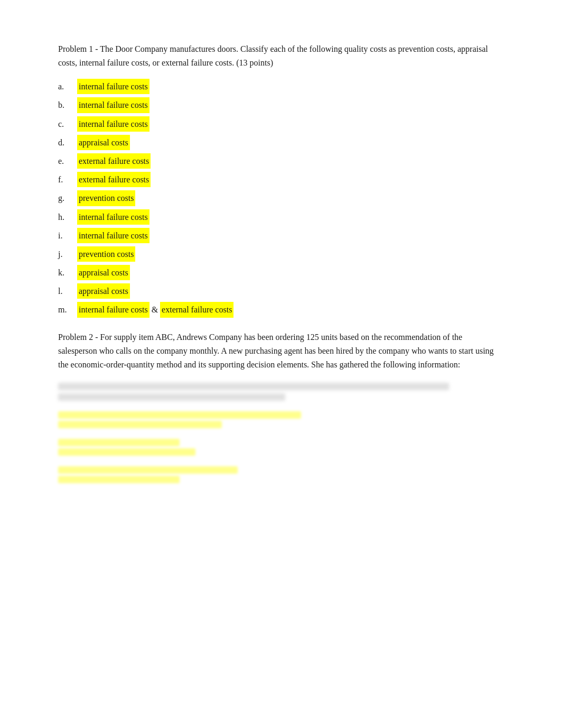 This screenshot has height=728, width=561. What do you see at coordinates (280, 236) in the screenshot?
I see `list-item: i. internal failure costs` at bounding box center [280, 236].